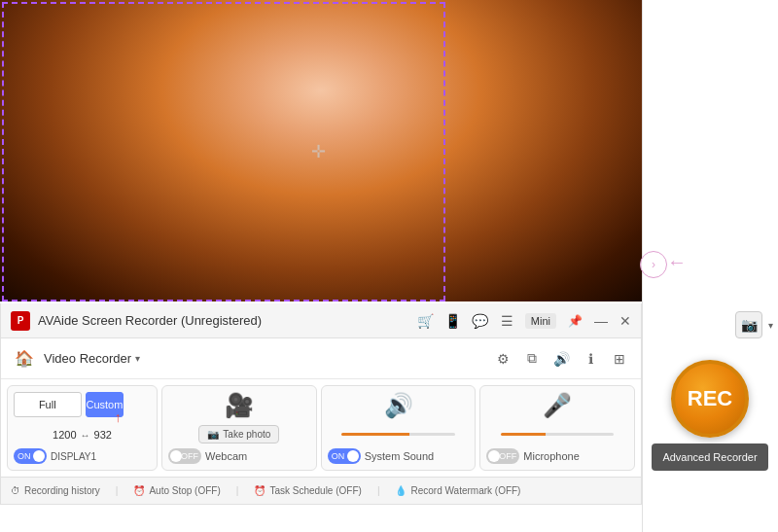  I want to click on toggle-on-label: ON, so click(24, 456).